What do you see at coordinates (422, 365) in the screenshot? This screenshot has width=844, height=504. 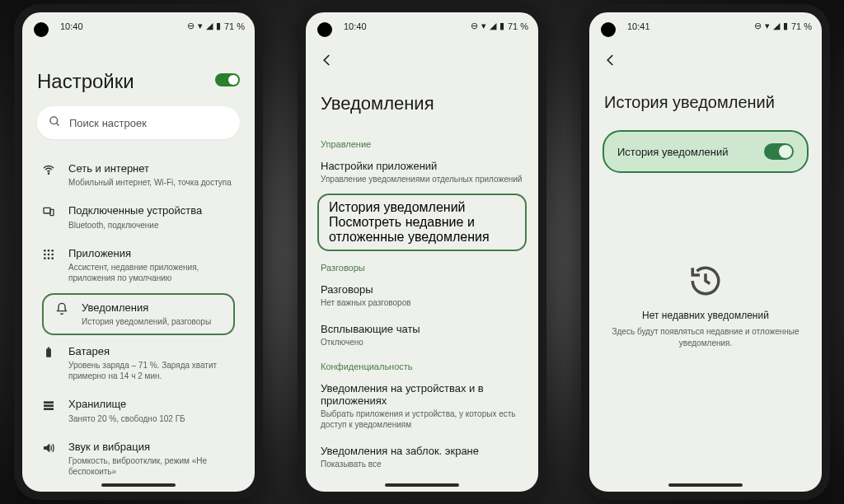 I see `section-privacy: Конфиденциальность` at bounding box center [422, 365].